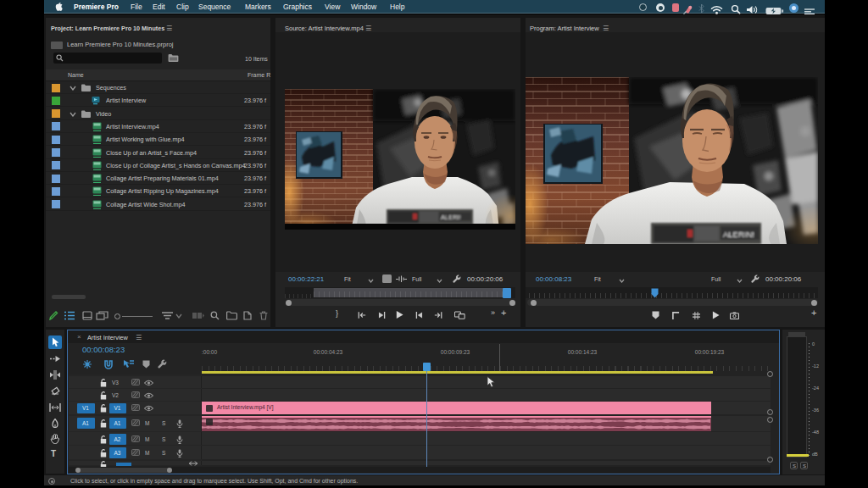 Image resolution: width=868 pixels, height=488 pixels. Describe the element at coordinates (739, 234) in the screenshot. I see `svg-text: ALERIN!` at that location.